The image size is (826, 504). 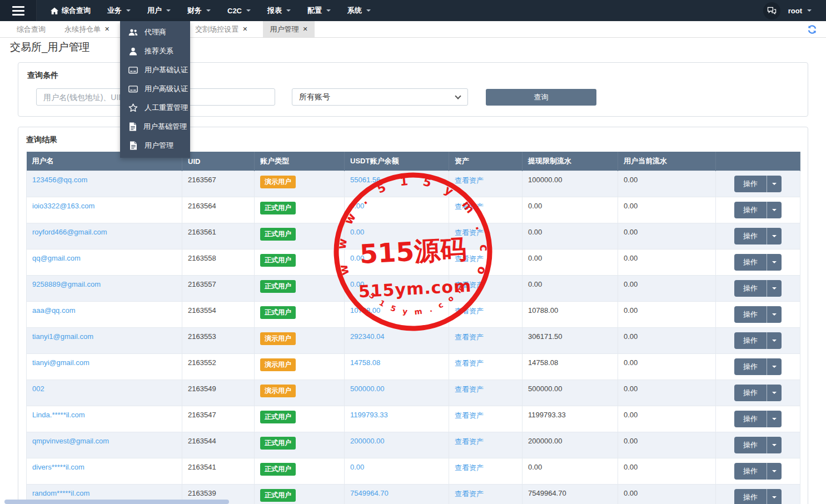 What do you see at coordinates (365, 310) in the screenshot?
I see `usdt-balance-link: 10788.00` at bounding box center [365, 310].